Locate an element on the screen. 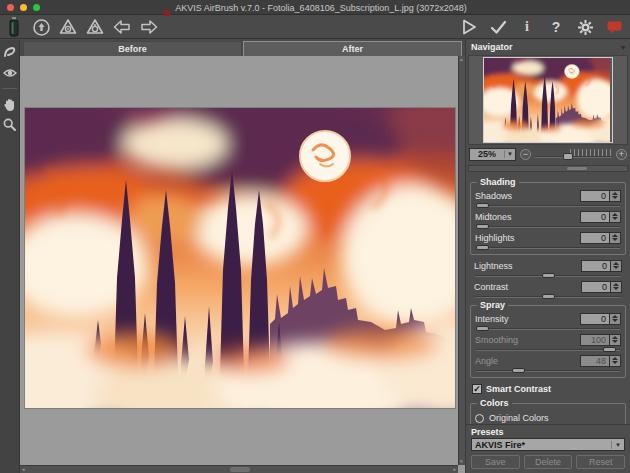 This screenshot has width=630, height=473. preset-delete-button: Delete is located at coordinates (548, 462).